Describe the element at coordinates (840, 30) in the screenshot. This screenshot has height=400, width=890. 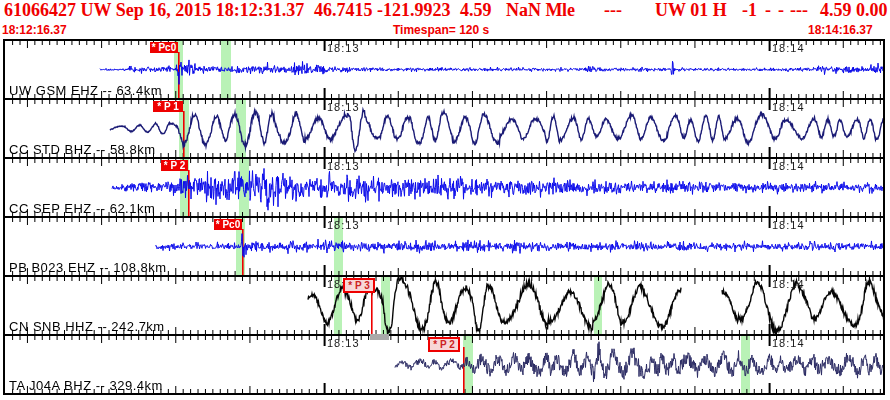
I see `window-end-time: 18:14:16.37` at that location.